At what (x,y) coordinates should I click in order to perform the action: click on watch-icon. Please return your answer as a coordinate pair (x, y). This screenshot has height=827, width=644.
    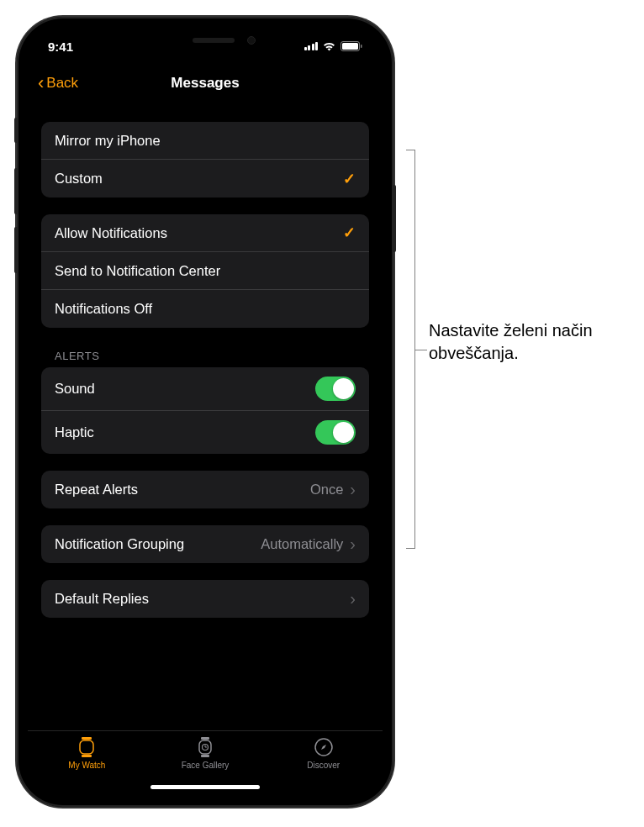
    Looking at the image, I should click on (87, 747).